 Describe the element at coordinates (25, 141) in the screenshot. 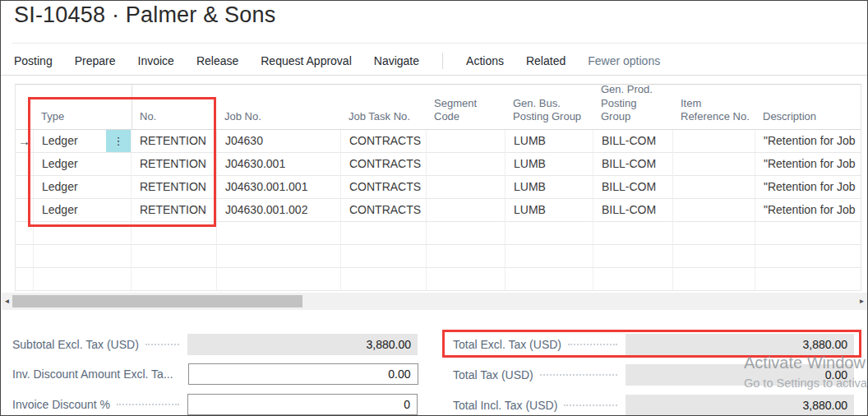

I see `row-selector: →` at that location.